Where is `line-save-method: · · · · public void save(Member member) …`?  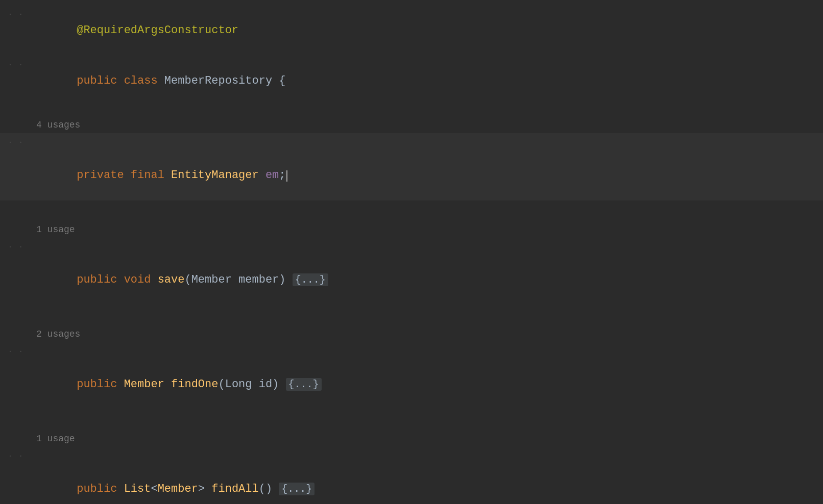 line-save-method: · · · · public void save(Member member) … is located at coordinates (412, 271).